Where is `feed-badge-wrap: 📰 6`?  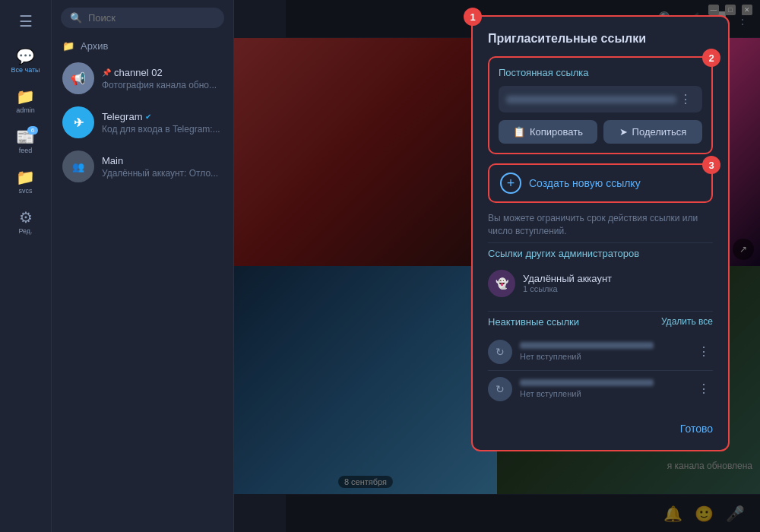 feed-badge-wrap: 📰 6 is located at coordinates (26, 137).